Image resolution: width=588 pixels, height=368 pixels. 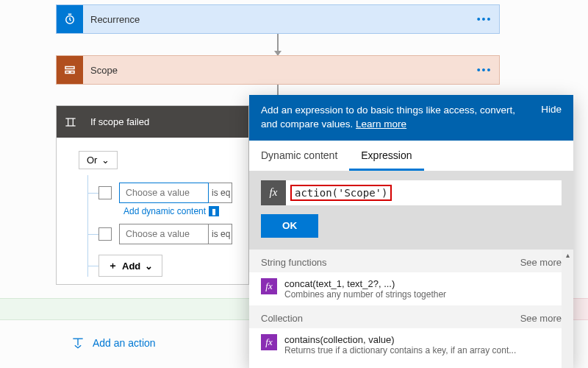 I want to click on scope-card: Scope •••, so click(x=278, y=70).